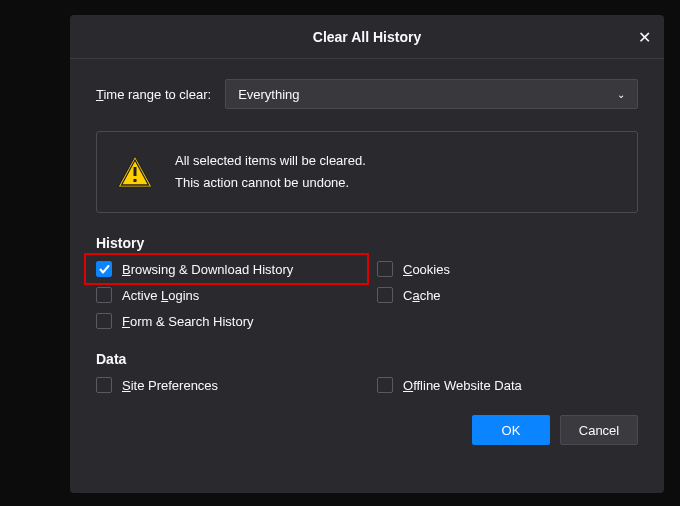 The width and height of the screenshot is (680, 506). I want to click on dialog-titlebar: Clear All History ✕, so click(367, 37).